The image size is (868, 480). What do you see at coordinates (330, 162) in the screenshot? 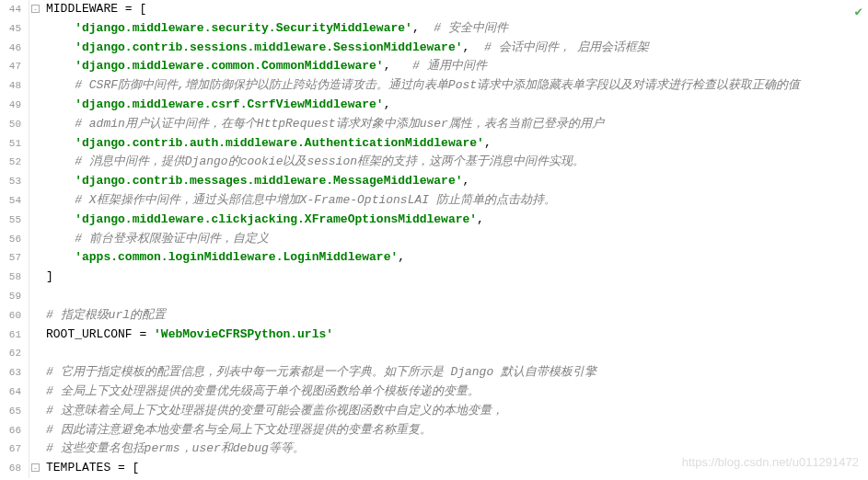
I see `comment: # 消息中间件，提供Django的cookie以及session框架的支持，这两…` at bounding box center [330, 162].